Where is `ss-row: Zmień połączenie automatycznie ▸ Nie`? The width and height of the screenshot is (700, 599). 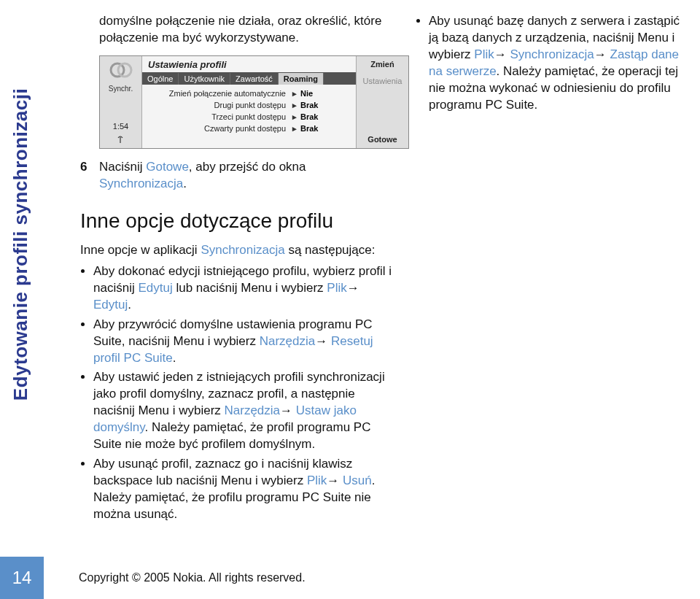
ss-row: Zmień połączenie automatycznie ▸ Nie is located at coordinates (249, 93).